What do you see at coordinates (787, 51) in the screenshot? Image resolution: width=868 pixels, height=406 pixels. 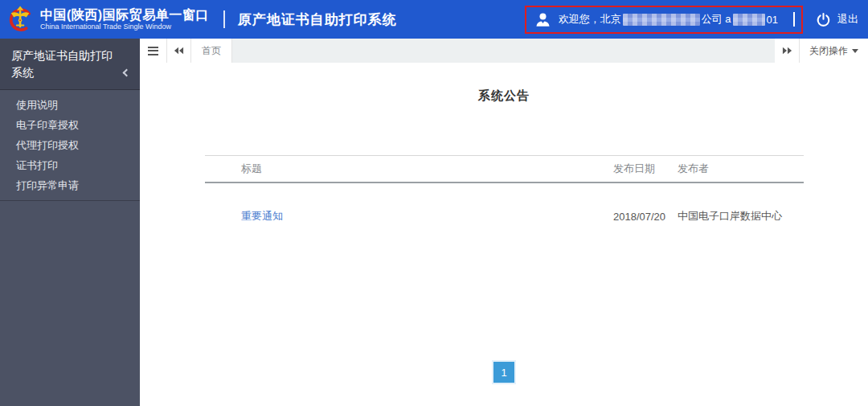 I see `scroll-tabs-right-button` at bounding box center [787, 51].